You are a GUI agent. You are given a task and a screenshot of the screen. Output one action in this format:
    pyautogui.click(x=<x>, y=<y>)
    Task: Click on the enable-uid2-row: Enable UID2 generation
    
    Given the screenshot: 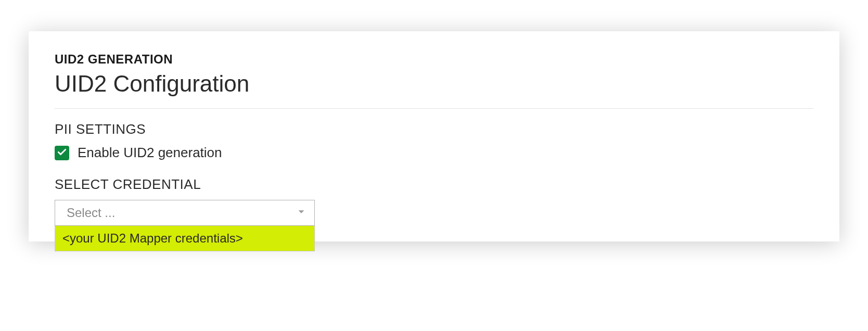 What is the action you would take?
    pyautogui.click(x=434, y=153)
    